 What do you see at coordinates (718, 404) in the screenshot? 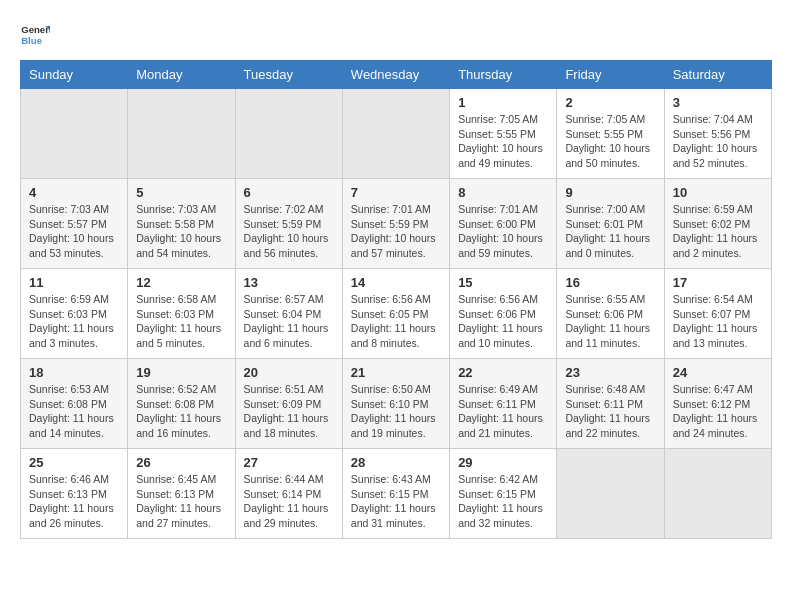
I see `calendar-cell: 24Sunrise: 6:47 AM Sunset: 6:12 PM Dayli…` at bounding box center [718, 404].